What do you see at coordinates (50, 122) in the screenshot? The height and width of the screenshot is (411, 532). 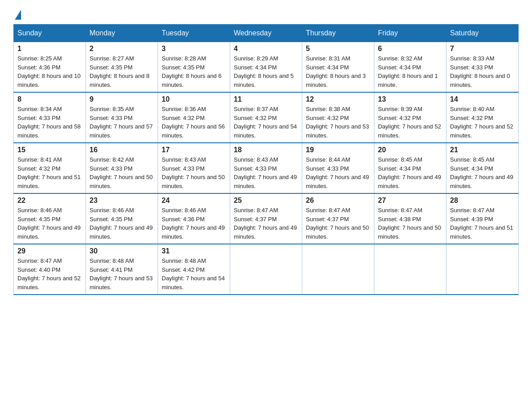 I see `day-info: Sunrise: 8:34 AMSunset: 4:33 PMDaylight:…` at bounding box center [50, 122].